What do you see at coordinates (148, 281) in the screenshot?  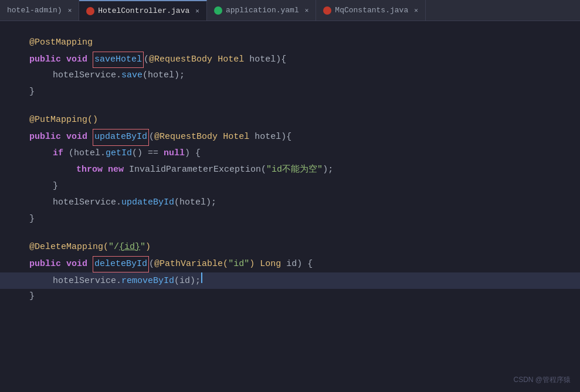 I see `method-remove-by-id: removeById` at bounding box center [148, 281].